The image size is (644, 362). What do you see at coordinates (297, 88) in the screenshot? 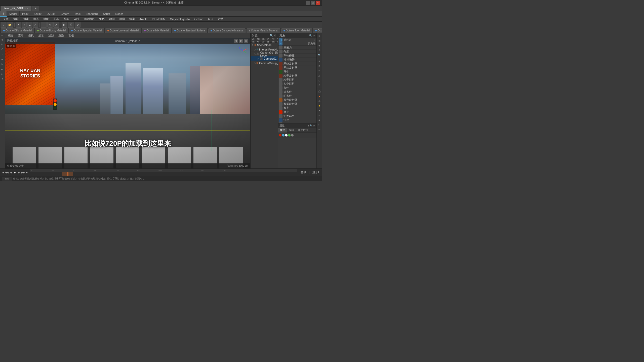
I see `obj-condition: 条件` at bounding box center [297, 88].